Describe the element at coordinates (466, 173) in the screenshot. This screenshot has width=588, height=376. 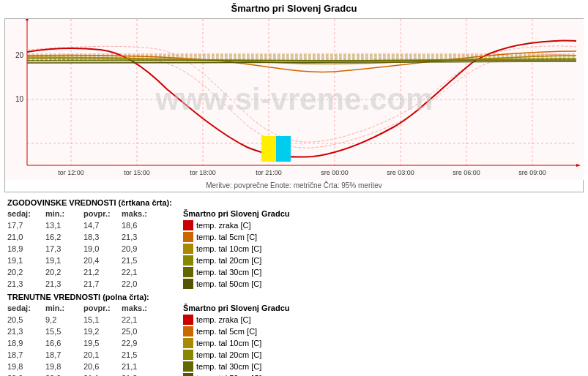
I see `svg-text: sre 06:00` at that location.